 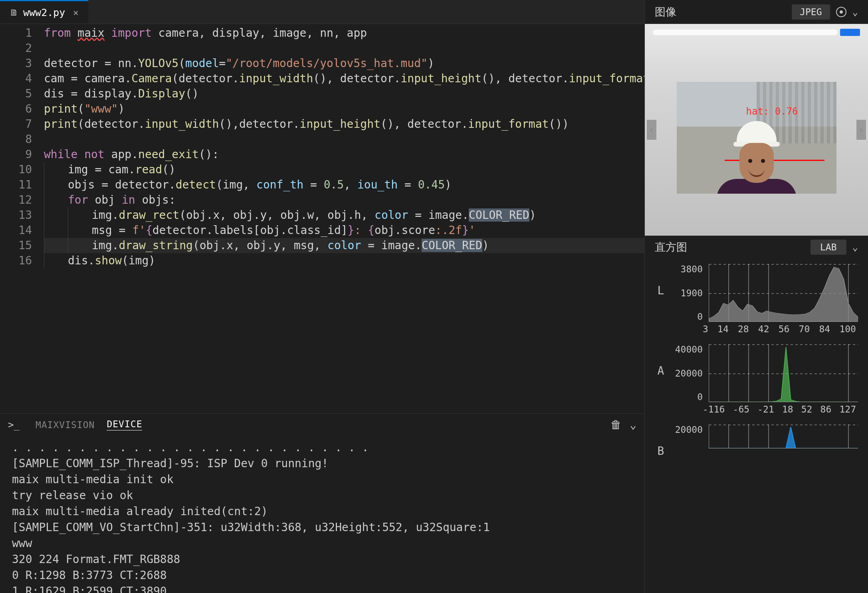 What do you see at coordinates (772, 111) in the screenshot?
I see `detection-label: hat: 0.76` at bounding box center [772, 111].